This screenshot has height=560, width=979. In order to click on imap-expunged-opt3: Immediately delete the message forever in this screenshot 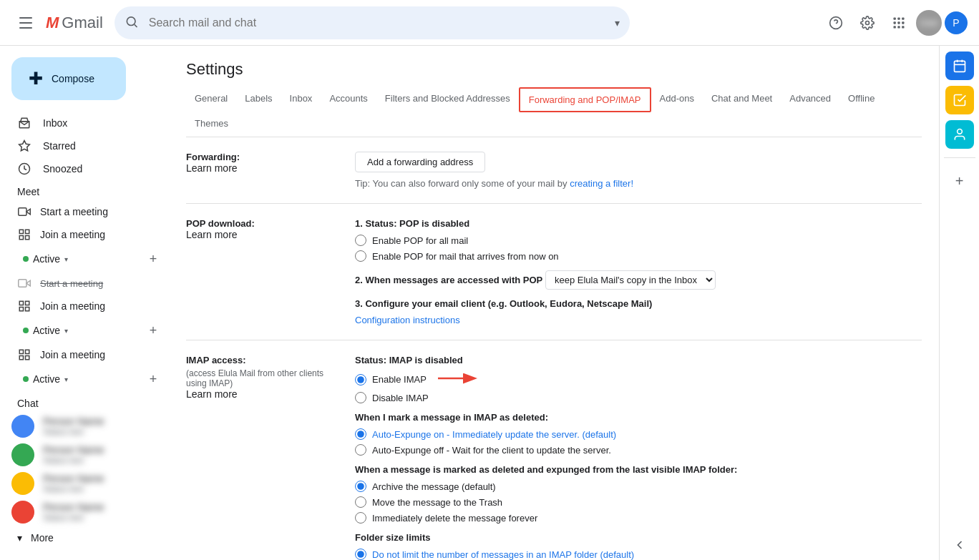, I will do `click(638, 518)`.